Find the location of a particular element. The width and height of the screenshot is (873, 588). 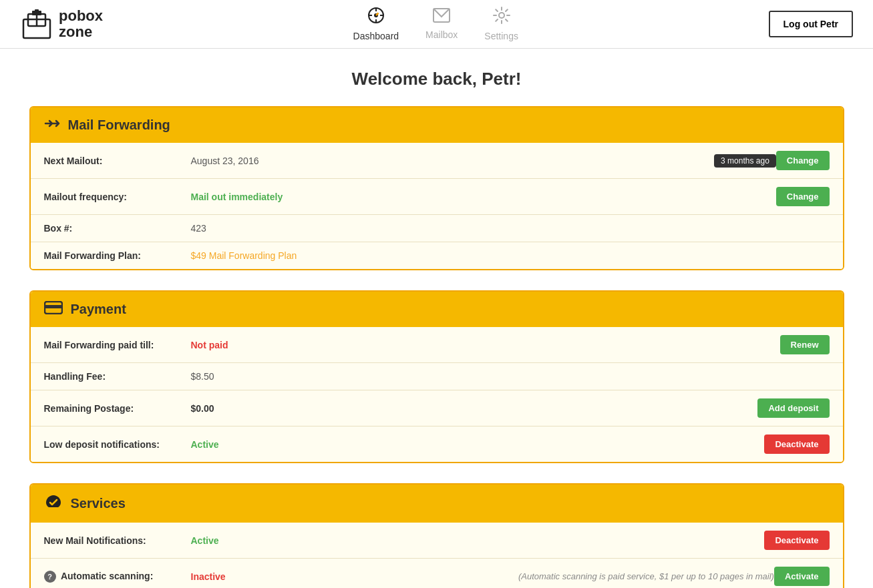

next-mailout-value: August 23, 2016 is located at coordinates (447, 161).